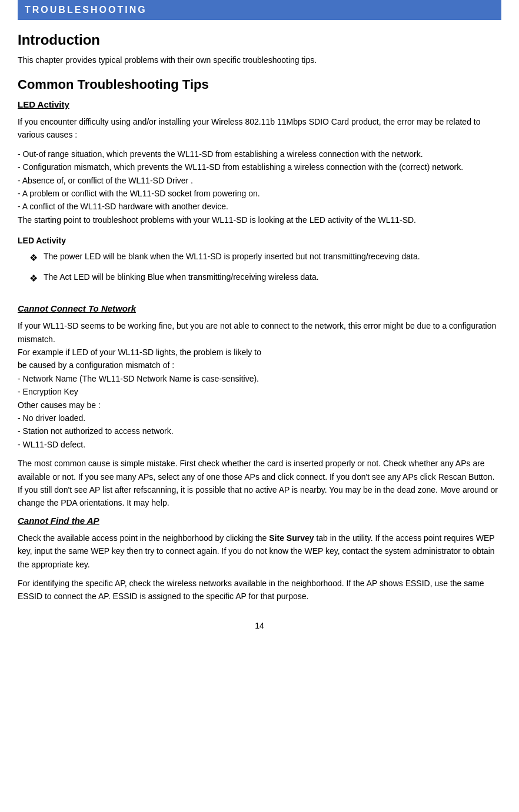  Describe the element at coordinates (260, 240) in the screenshot. I see `led-activity-bold-heading: LED Activity` at that location.